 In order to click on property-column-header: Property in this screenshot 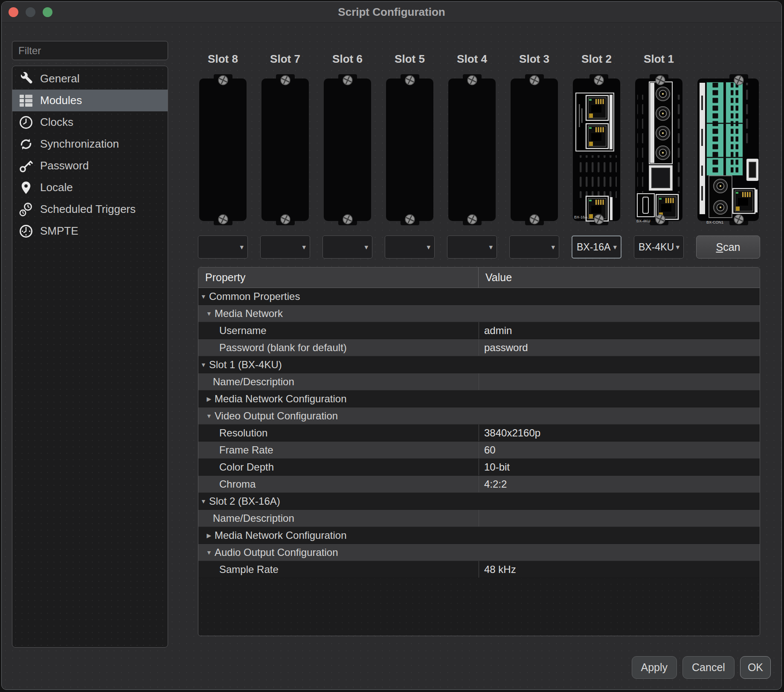, I will do `click(339, 277)`.